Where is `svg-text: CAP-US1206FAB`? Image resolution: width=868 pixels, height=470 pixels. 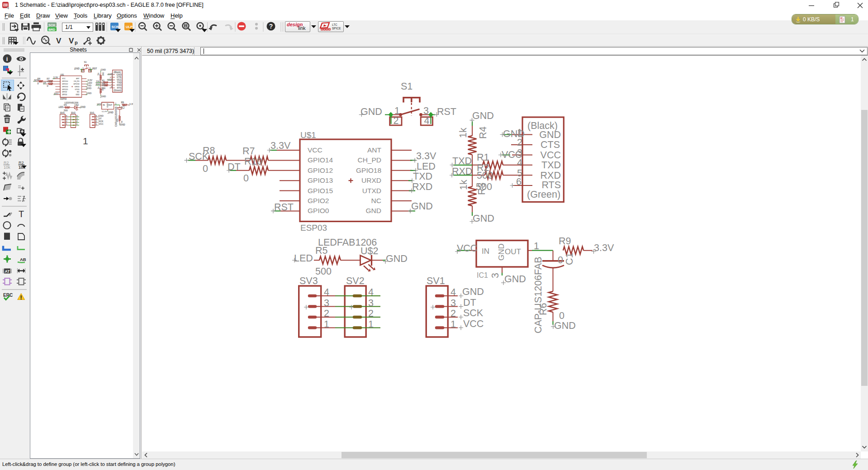 svg-text: CAP-US1206FAB is located at coordinates (538, 295).